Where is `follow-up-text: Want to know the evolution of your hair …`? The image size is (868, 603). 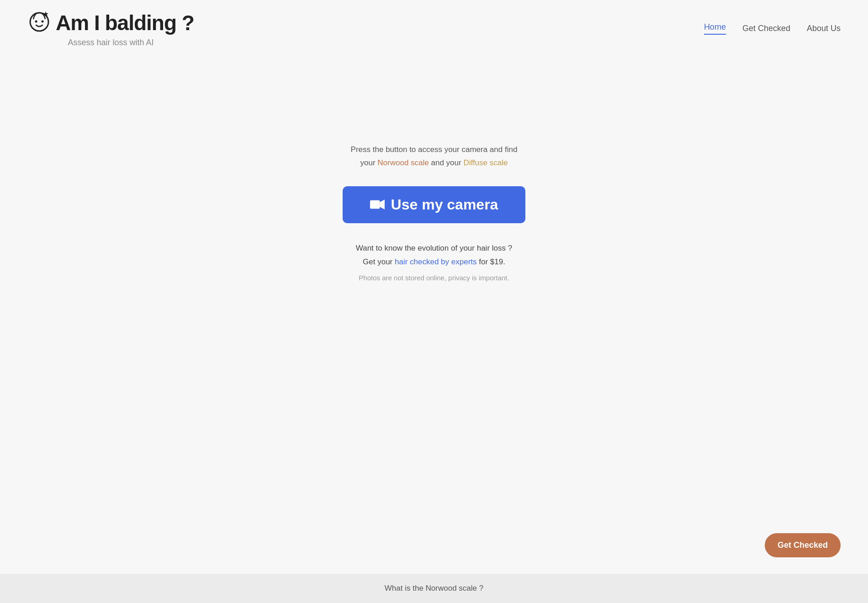
follow-up-text: Want to know the evolution of your hair … is located at coordinates (434, 256).